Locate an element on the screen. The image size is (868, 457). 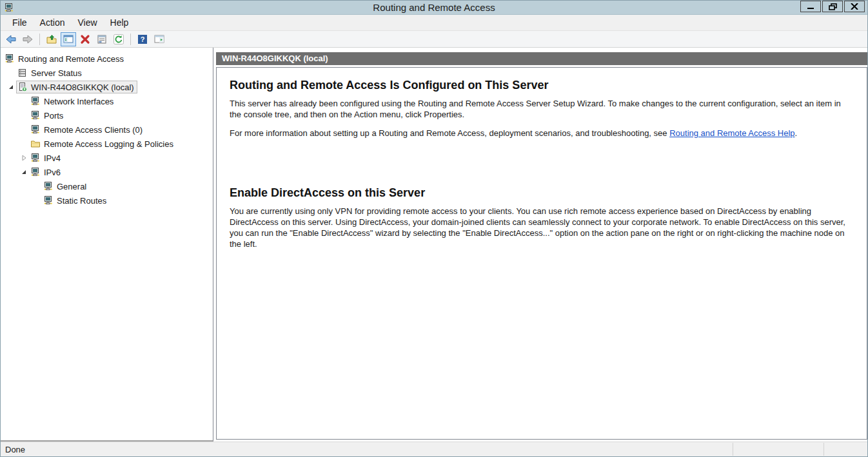
tree-item-label: General is located at coordinates (72, 187).